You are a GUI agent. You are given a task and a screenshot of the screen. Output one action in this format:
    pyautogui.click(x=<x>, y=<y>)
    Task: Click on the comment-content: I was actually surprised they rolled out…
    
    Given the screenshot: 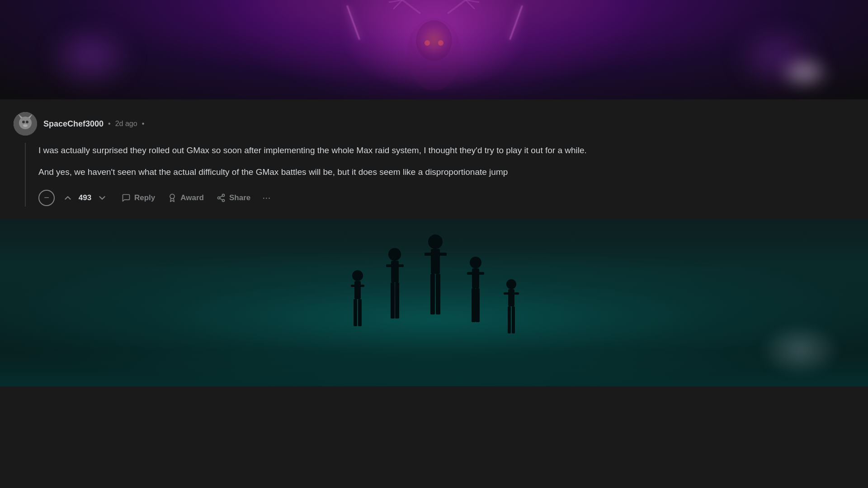 What is the action you would take?
    pyautogui.click(x=447, y=174)
    